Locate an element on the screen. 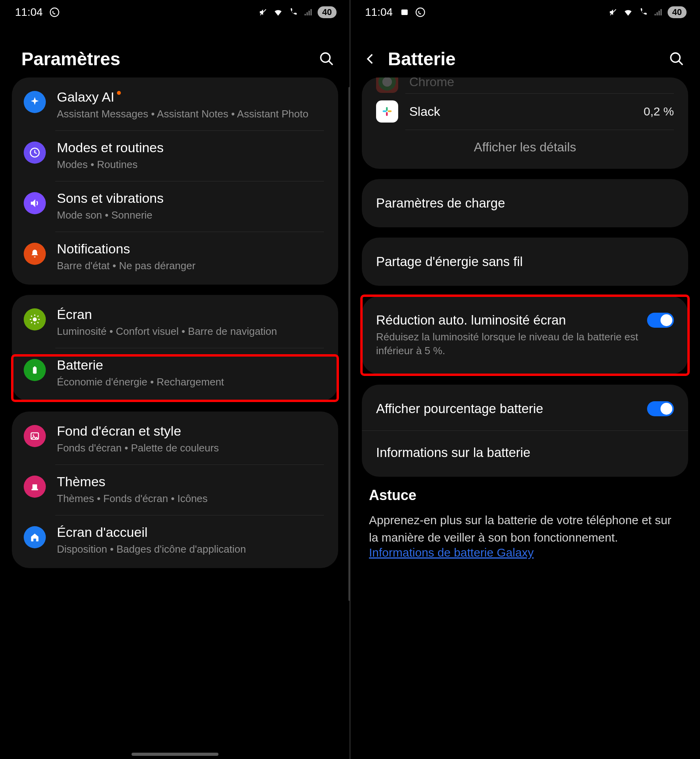 Image resolution: width=700 pixels, height=759 pixels. item-title: Notifications is located at coordinates (190, 249).